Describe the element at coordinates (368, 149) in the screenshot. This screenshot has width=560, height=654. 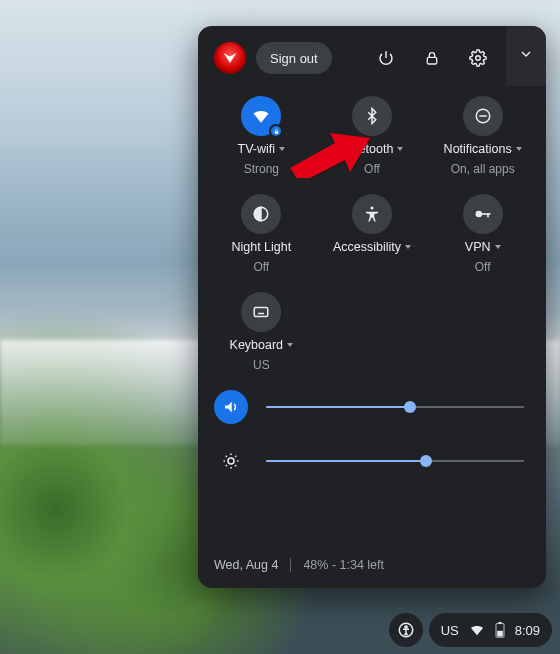
I see `tile-label: Bluetooth` at that location.